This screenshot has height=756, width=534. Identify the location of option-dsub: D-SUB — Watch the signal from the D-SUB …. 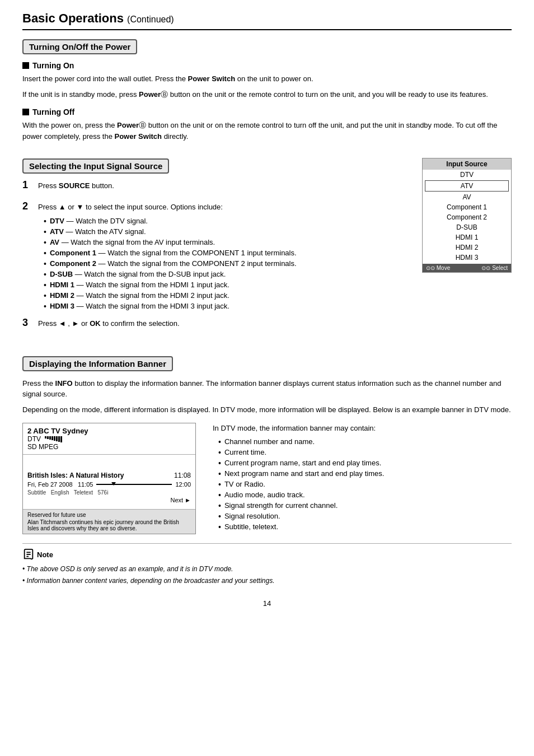
(227, 274).